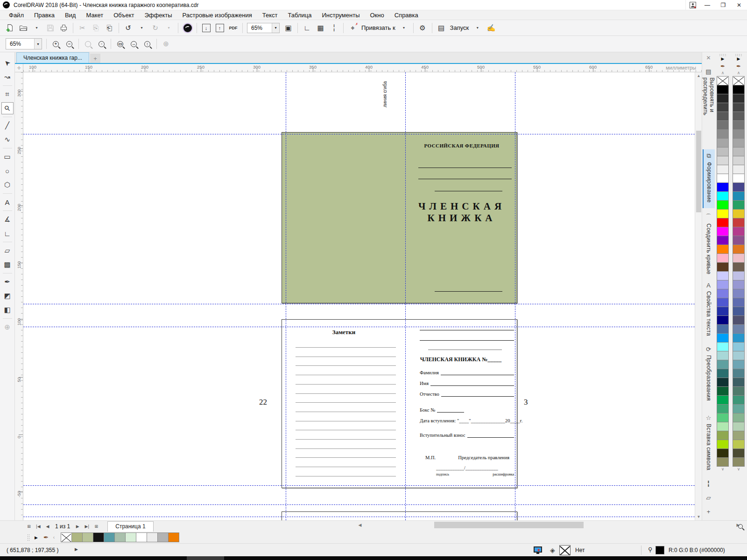 This screenshot has width=747, height=560. Describe the element at coordinates (739, 67) in the screenshot. I see `second-palette-eyedropper-icon: ✒` at that location.